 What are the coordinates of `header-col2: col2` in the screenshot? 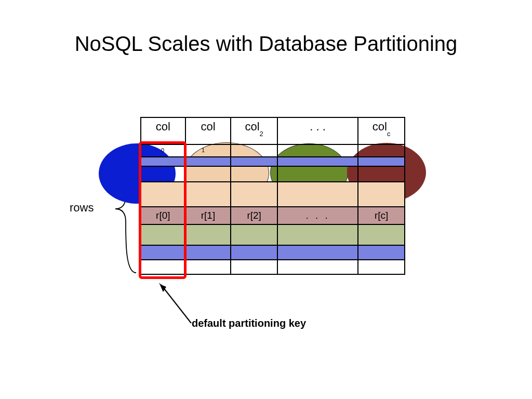 It's located at (255, 131).